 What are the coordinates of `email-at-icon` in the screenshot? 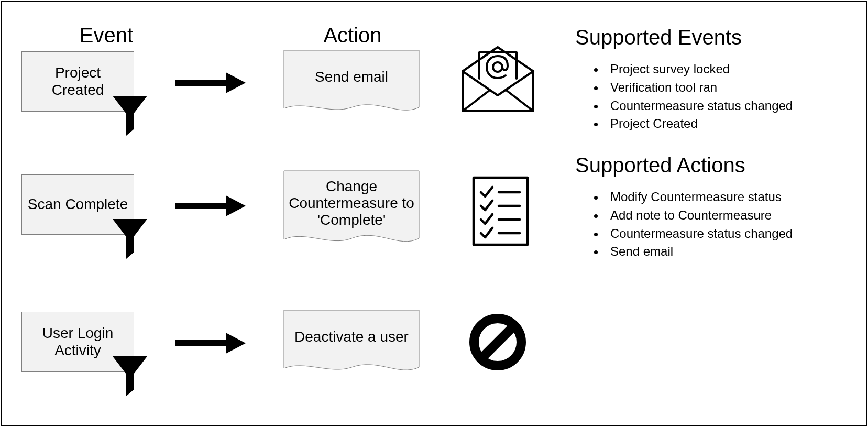 It's located at (498, 78).